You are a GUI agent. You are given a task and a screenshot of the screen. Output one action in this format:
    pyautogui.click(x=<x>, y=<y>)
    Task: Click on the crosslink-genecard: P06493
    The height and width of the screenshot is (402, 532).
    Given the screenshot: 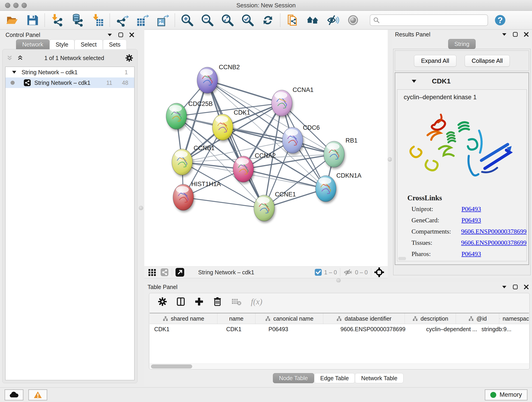 What is the action you would take?
    pyautogui.click(x=471, y=220)
    